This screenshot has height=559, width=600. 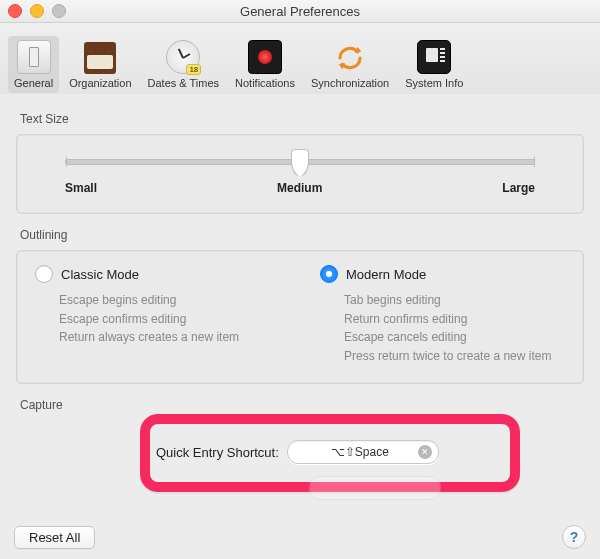 I want to click on org-icon, so click(x=100, y=58).